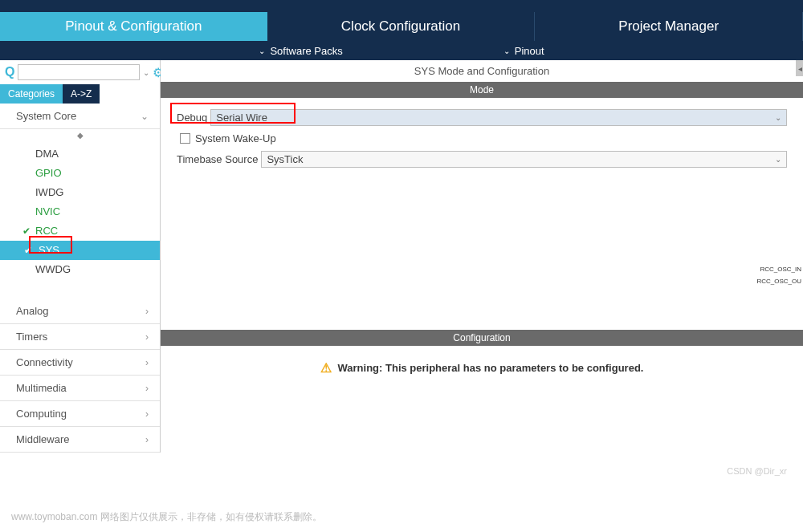 Image resolution: width=803 pixels, height=532 pixels. What do you see at coordinates (80, 440) in the screenshot?
I see `category-middleware: Middleware ›` at bounding box center [80, 440].